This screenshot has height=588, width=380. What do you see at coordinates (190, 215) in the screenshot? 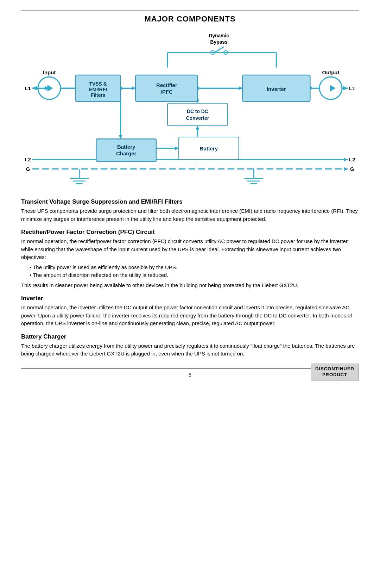
I see `tvss-para-0: These UPS components provide surge prote…` at bounding box center [190, 215].